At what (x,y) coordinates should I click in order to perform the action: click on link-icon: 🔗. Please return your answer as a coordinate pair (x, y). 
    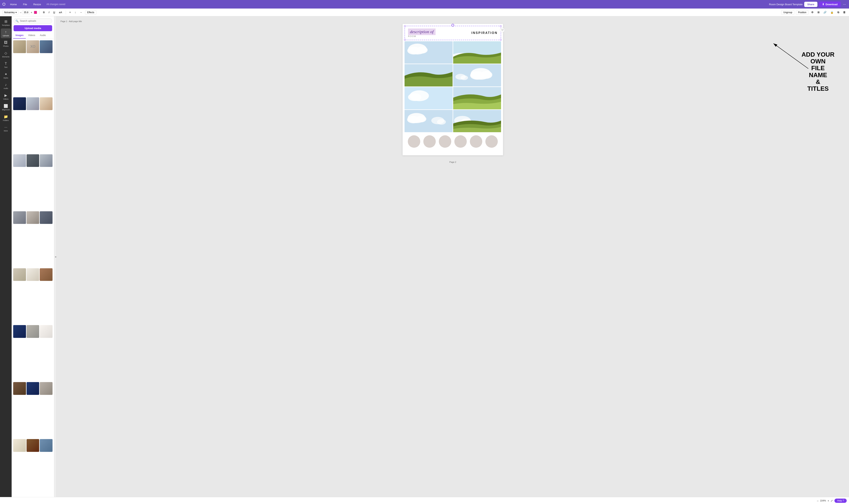
    Looking at the image, I should click on (825, 12).